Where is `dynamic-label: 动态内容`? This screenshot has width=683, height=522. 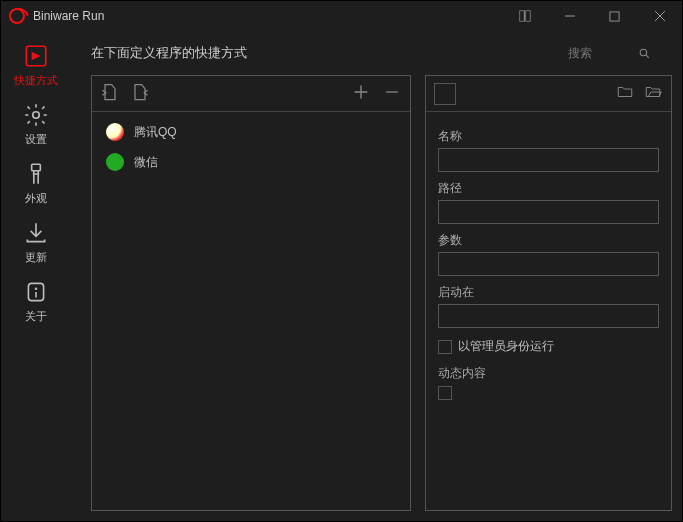
dynamic-label: 动态内容 is located at coordinates (548, 374).